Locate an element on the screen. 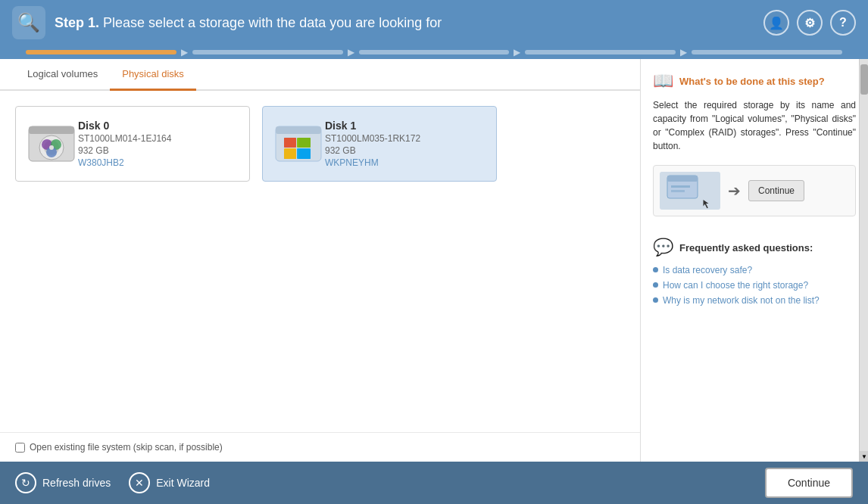 Image resolution: width=868 pixels, height=504 pixels. scroll-down-arrow: ▼ is located at coordinates (863, 456).